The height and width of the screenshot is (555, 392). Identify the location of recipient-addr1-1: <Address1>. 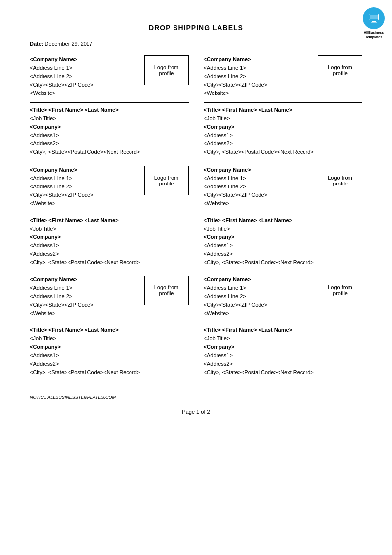
(109, 136).